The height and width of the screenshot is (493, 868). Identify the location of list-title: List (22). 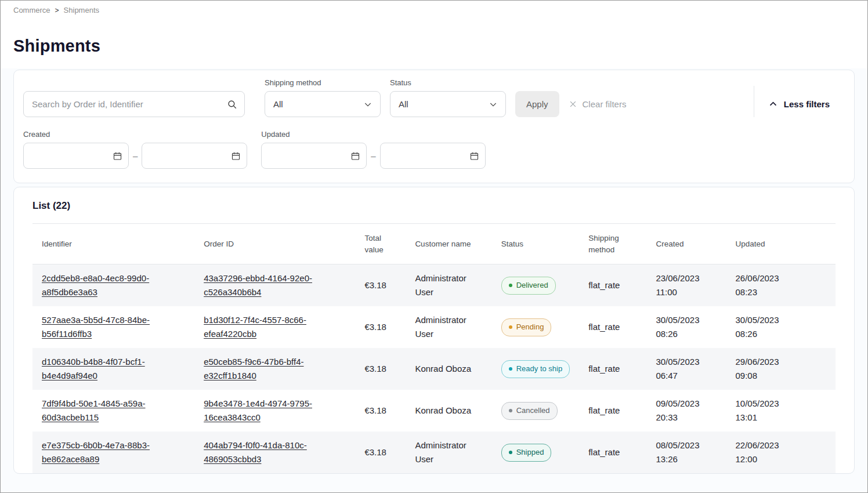
(434, 206).